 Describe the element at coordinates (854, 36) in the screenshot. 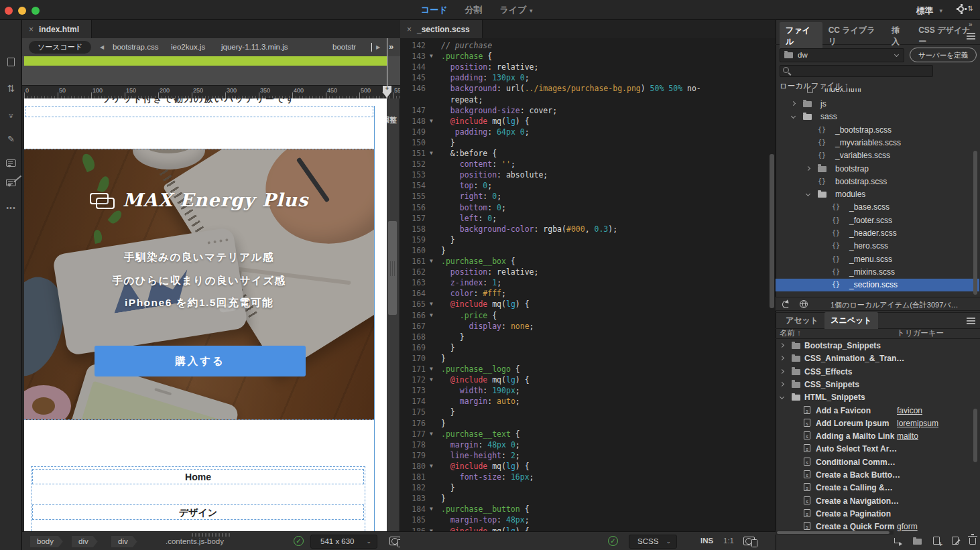

I see `panel-tab-CC ライブラリ: CC ライブラリ` at that location.